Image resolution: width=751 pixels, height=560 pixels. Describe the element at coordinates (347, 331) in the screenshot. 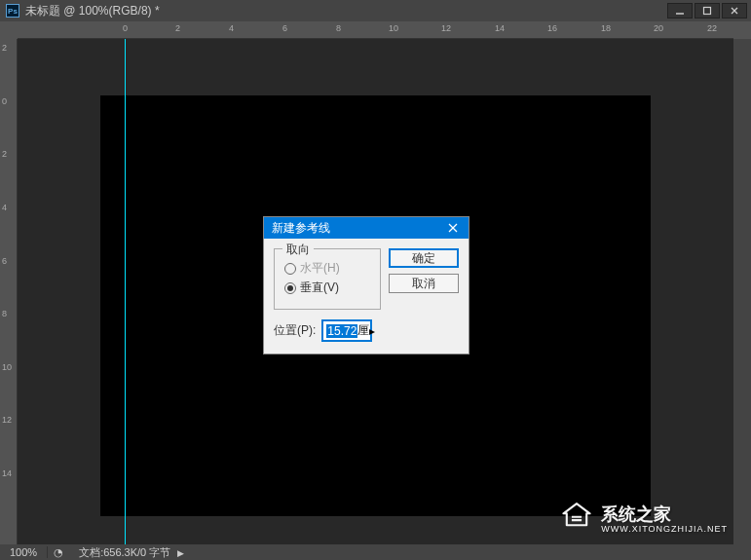

I see `position-input: 15.72厘▸` at that location.